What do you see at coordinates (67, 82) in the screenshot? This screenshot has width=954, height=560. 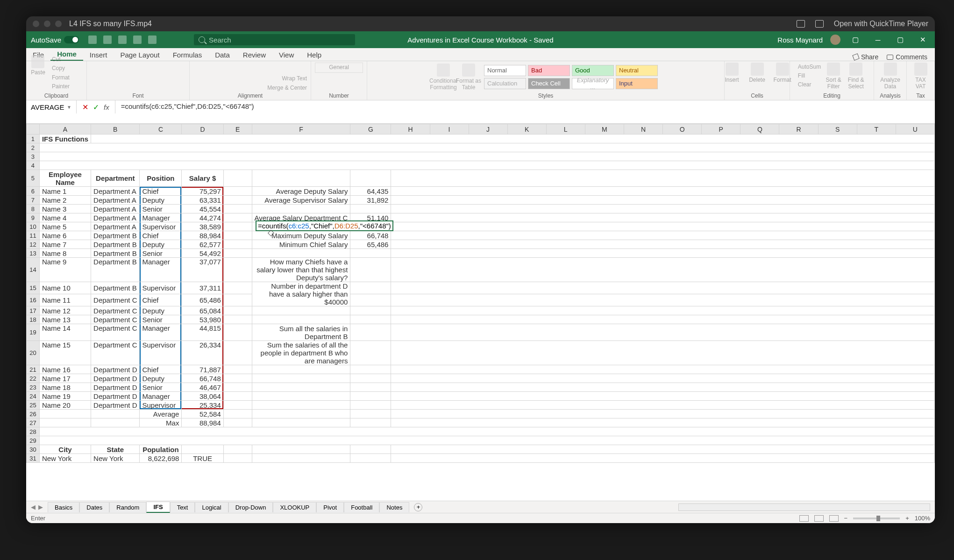 I see `format-painter-button: Format Painter` at bounding box center [67, 82].